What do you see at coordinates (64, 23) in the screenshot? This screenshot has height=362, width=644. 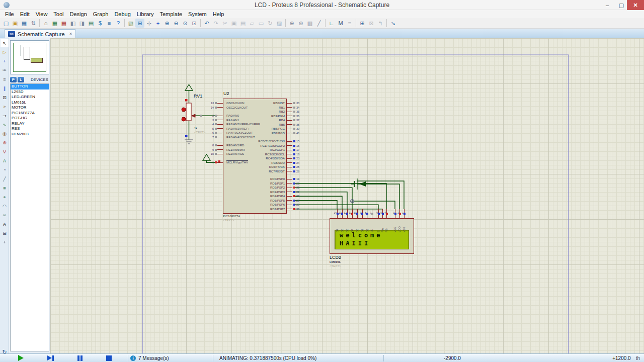 I see `pcb-layout-icon: ▦` at bounding box center [64, 23].